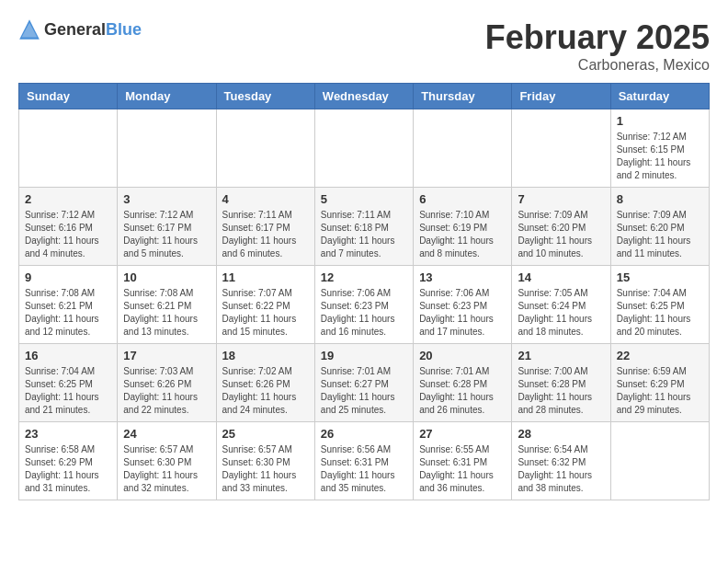  What do you see at coordinates (660, 278) in the screenshot?
I see `day-number: 15` at bounding box center [660, 278].